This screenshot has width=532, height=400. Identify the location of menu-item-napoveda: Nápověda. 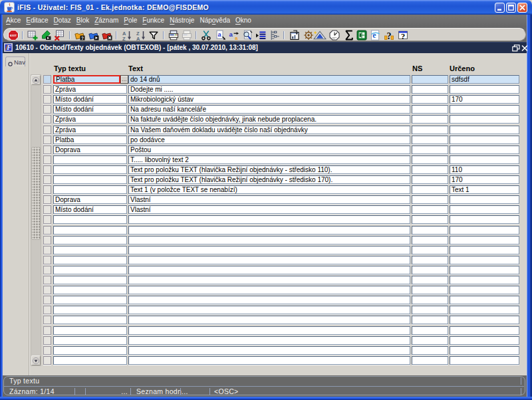
(215, 21).